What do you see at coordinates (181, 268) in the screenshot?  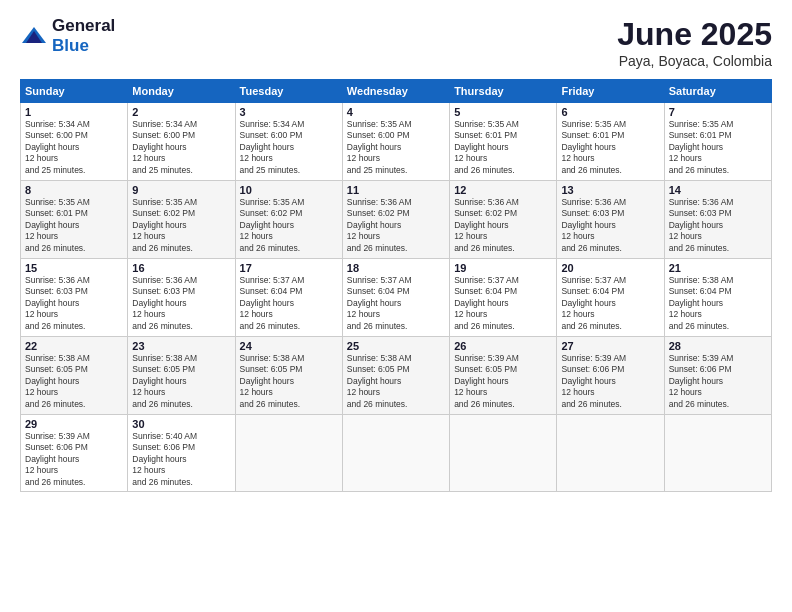 I see `day-number: 16` at bounding box center [181, 268].